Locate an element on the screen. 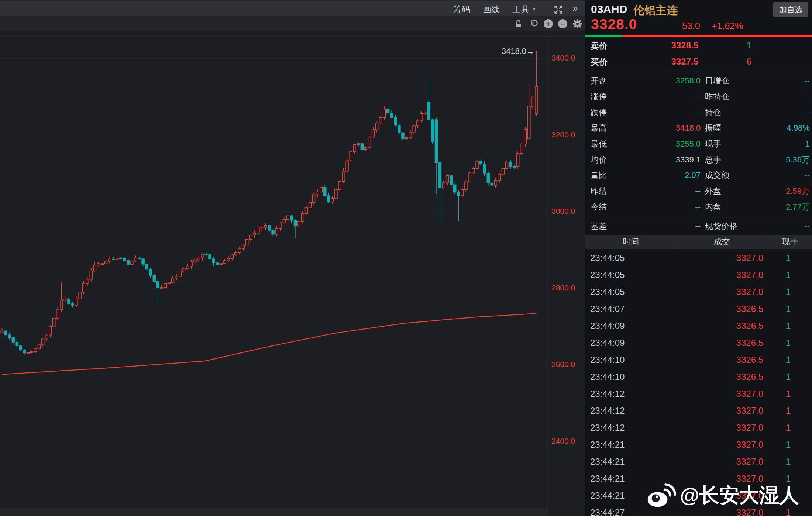  trade-volume: 2 is located at coordinates (776, 496).